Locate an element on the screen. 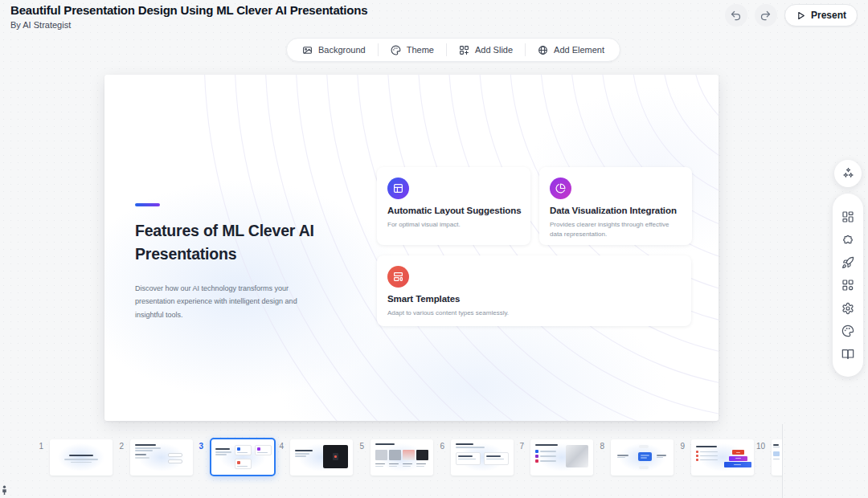 Image resolution: width=868 pixels, height=498 pixels. slide-number: 5 is located at coordinates (358, 447).